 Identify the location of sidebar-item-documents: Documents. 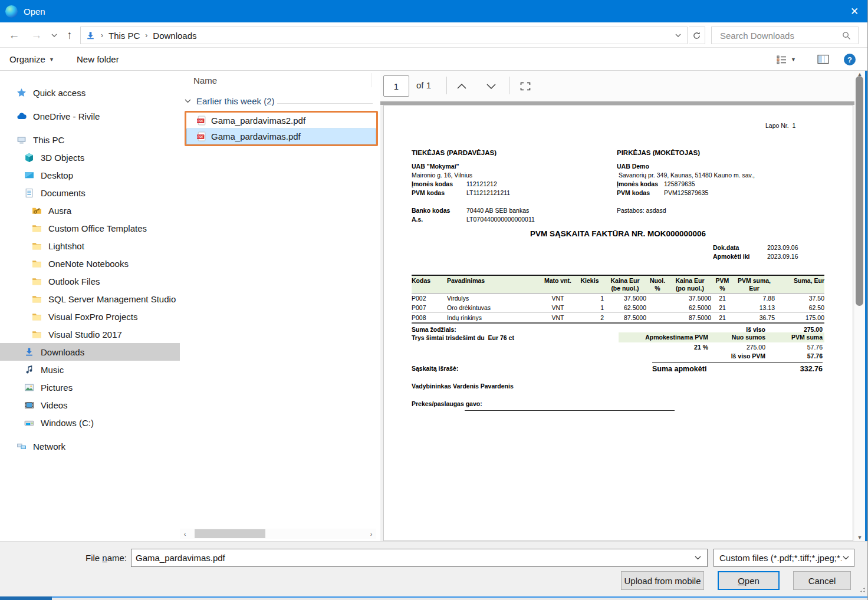
(90, 193).